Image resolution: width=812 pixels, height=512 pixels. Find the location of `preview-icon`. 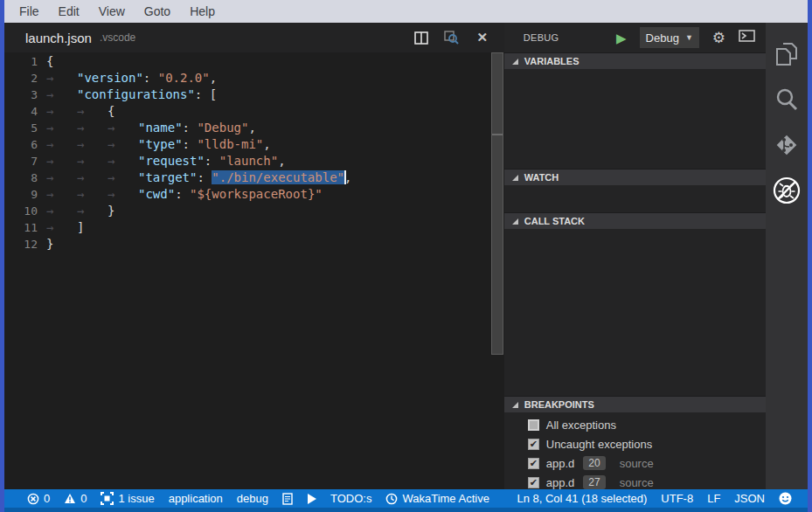

preview-icon is located at coordinates (452, 38).